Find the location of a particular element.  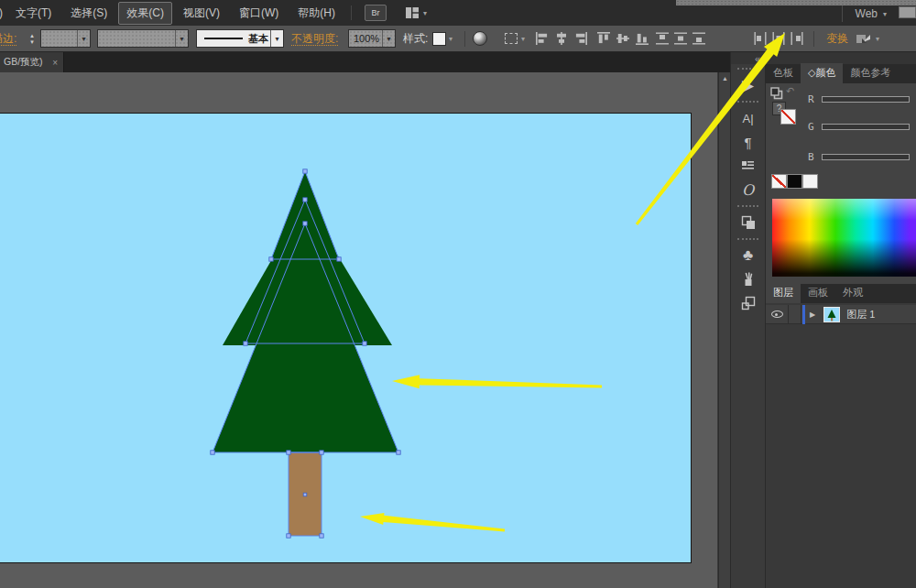

distribute-v-bottom-button is located at coordinates (698, 38).